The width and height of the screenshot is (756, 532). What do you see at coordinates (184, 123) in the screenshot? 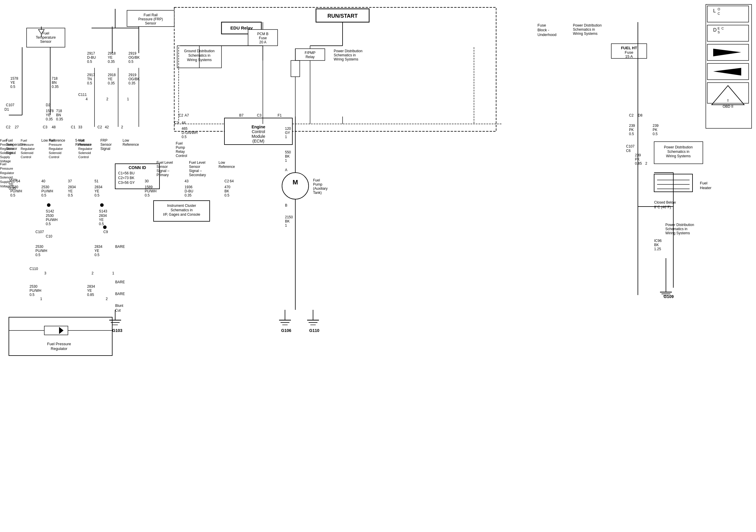
I see `svg-text: 44` at bounding box center [184, 123].